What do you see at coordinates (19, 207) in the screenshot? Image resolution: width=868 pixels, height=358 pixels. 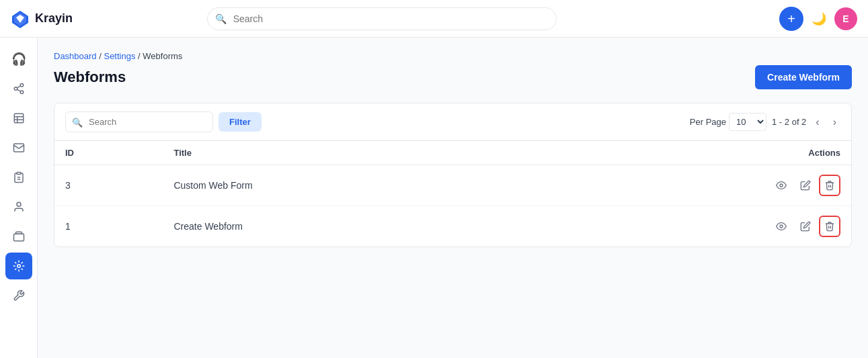 I see `sidebar-item-person` at bounding box center [19, 207].